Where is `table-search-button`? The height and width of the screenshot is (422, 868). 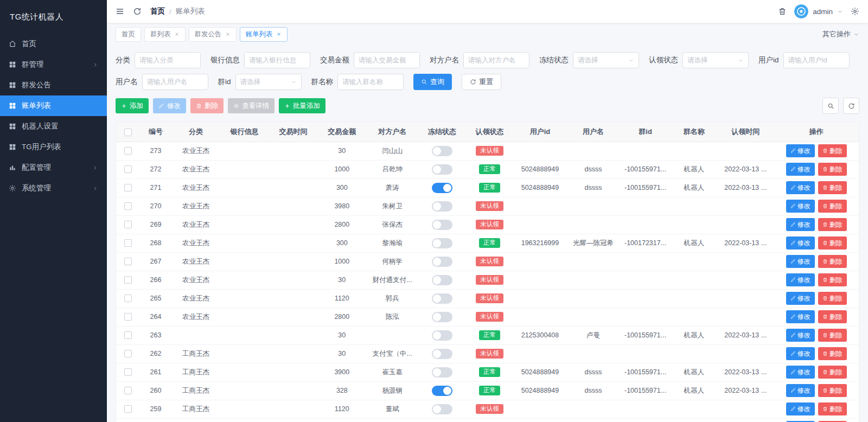
table-search-button is located at coordinates (831, 106).